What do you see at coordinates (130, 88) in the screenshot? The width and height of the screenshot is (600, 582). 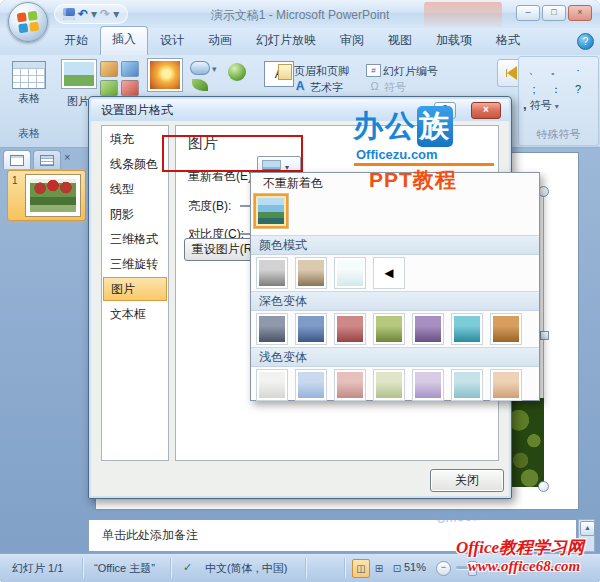 I see `chart-icon` at bounding box center [130, 88].